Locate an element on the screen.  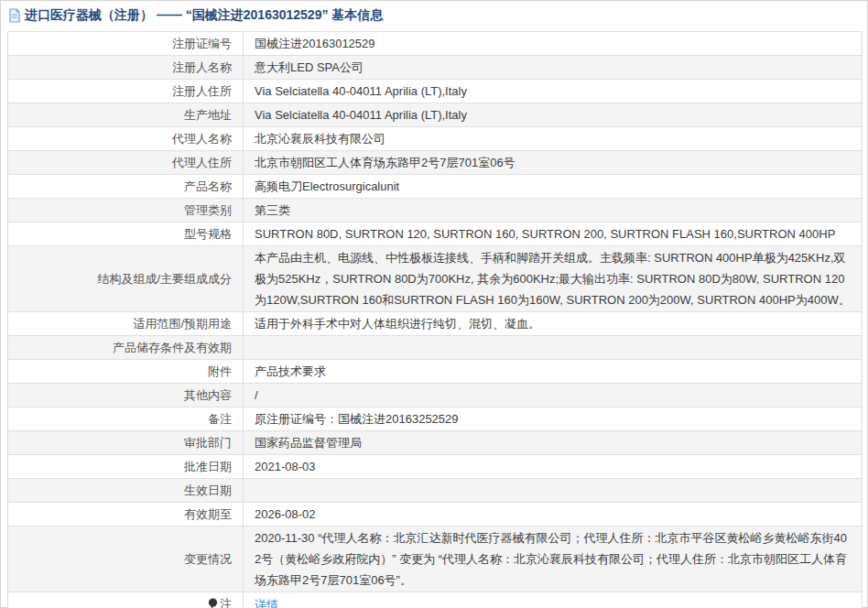
table-row-intended-use: 适用范围/预期用途 适用于外科手术中对人体组织进行纯切、混切、凝血。 is located at coordinates (436, 324).